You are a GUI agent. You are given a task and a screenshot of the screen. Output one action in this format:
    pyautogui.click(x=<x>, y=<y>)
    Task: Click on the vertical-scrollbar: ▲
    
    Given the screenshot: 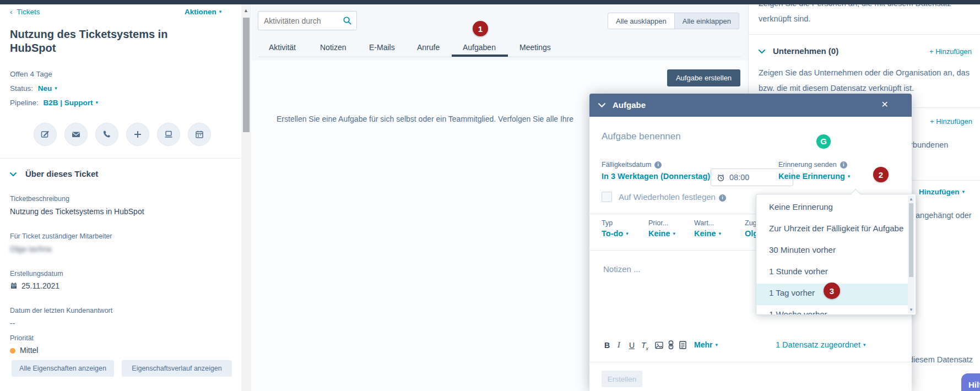 What is the action you would take?
    pyautogui.click(x=246, y=198)
    